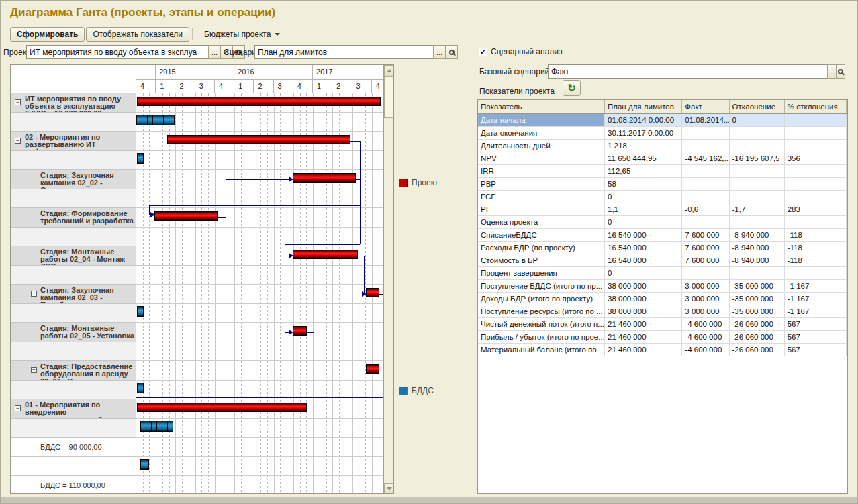 This screenshot has width=858, height=504. What do you see at coordinates (389, 279) in the screenshot?
I see `gantt-vertical-scrollbar` at bounding box center [389, 279].